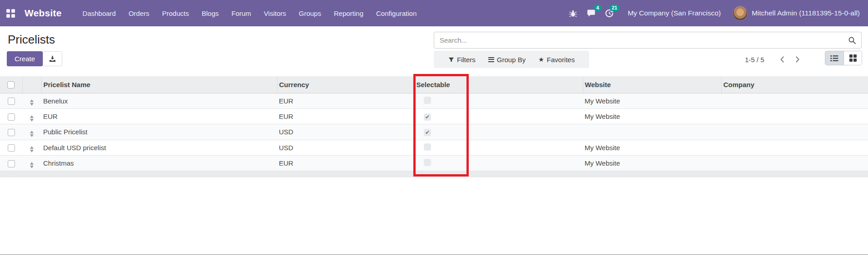  I want to click on cell-website, so click(652, 132).